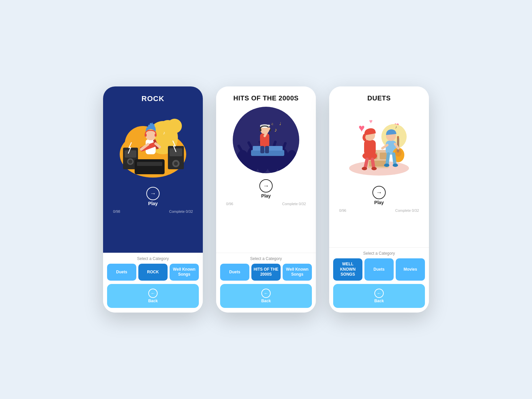 This screenshot has height=399, width=532. I want to click on hits-cat-wellknown: Well Known Songs, so click(297, 272).